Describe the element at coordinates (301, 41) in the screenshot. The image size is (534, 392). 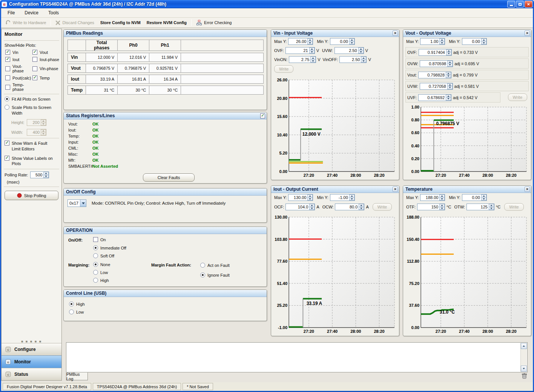
I see `max-y-input: 26.00` at that location.